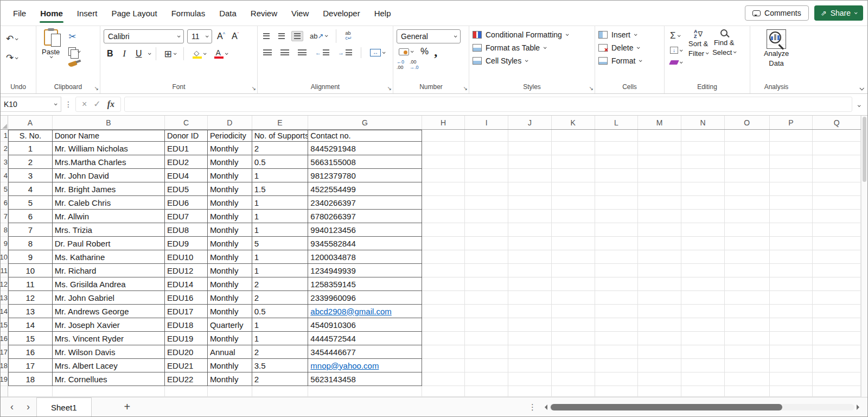 This screenshot has height=417, width=868. What do you see at coordinates (221, 36) in the screenshot?
I see `increase-font-size-button: A^` at bounding box center [221, 36].